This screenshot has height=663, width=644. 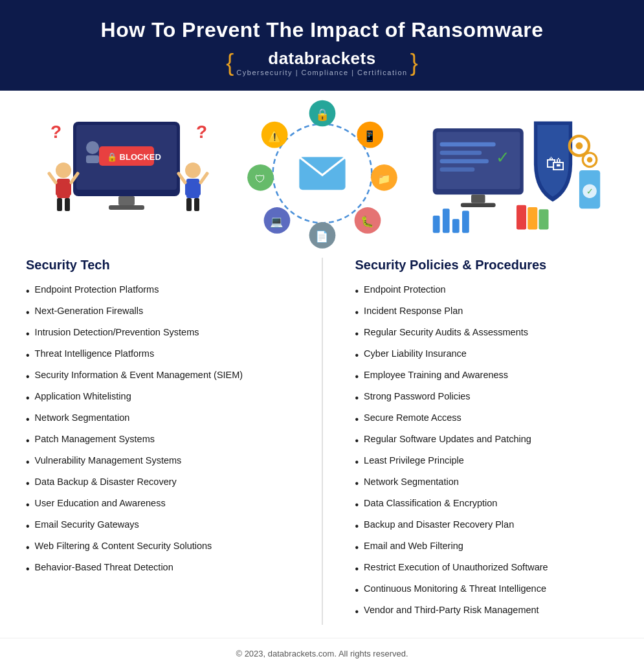 I want to click on blocked-monitor-illustration: ? ? 🔒 BLOCKED, so click(x=128, y=174).